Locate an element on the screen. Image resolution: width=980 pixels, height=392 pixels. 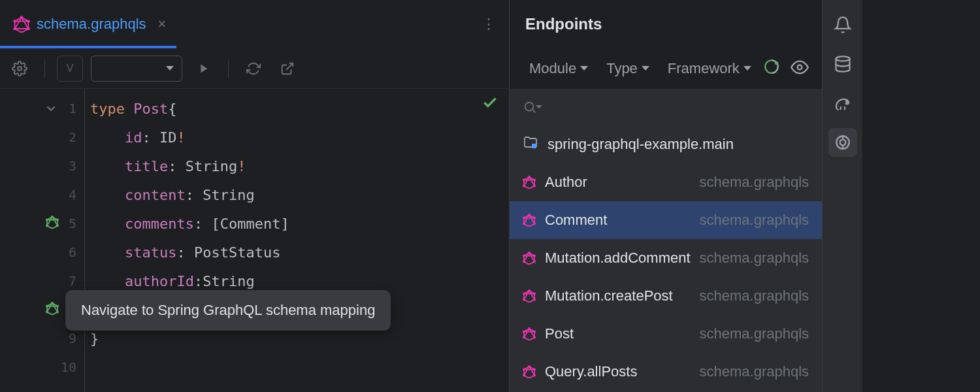
variables-button: V is located at coordinates (70, 69).